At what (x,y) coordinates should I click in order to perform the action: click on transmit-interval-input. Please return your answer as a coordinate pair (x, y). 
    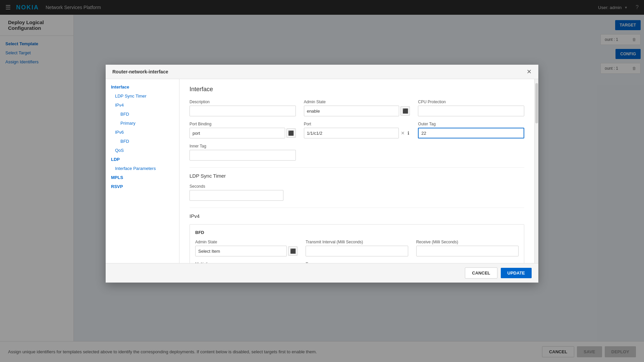
    Looking at the image, I should click on (357, 251).